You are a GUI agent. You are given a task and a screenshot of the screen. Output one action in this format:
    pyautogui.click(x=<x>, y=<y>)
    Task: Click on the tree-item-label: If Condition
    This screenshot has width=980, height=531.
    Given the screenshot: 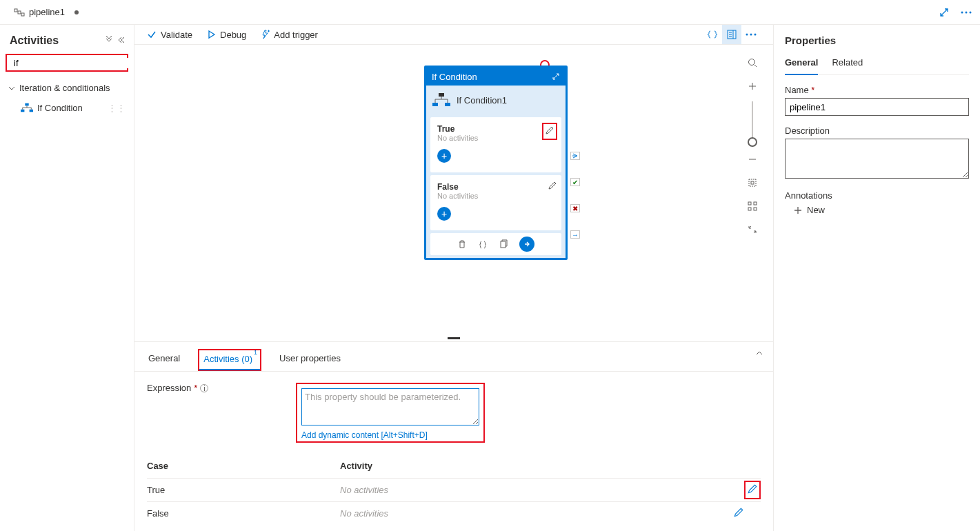 What is the action you would take?
    pyautogui.click(x=60, y=108)
    